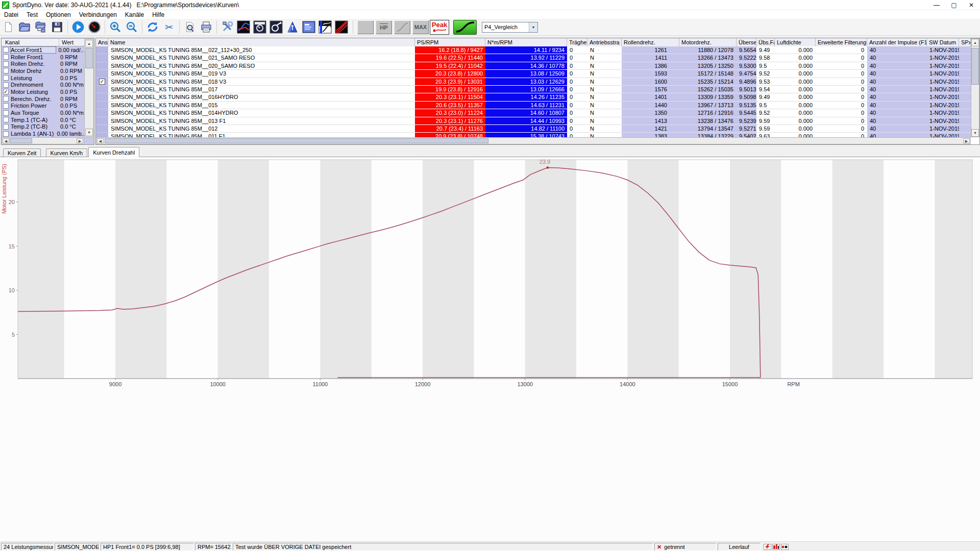 The height and width of the screenshot is (551, 980). I want to click on tab-kurven-drehzahl: Kurven Drehzahl, so click(114, 152).